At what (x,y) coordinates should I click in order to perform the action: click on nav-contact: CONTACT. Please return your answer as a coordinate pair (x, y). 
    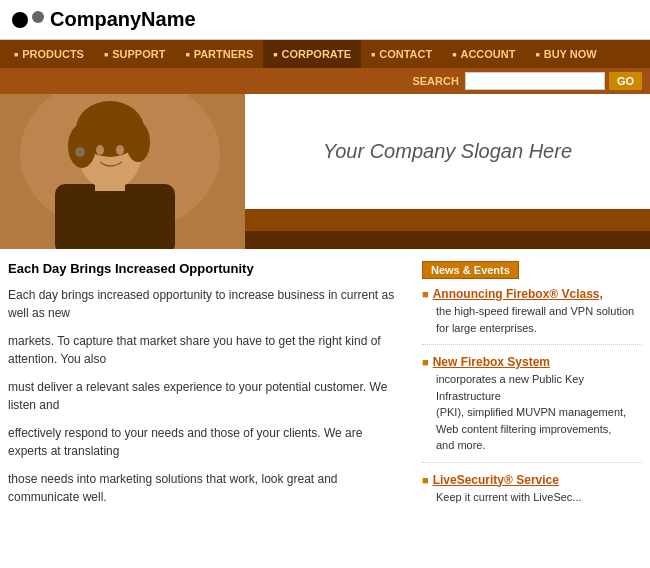
    Looking at the image, I should click on (402, 54).